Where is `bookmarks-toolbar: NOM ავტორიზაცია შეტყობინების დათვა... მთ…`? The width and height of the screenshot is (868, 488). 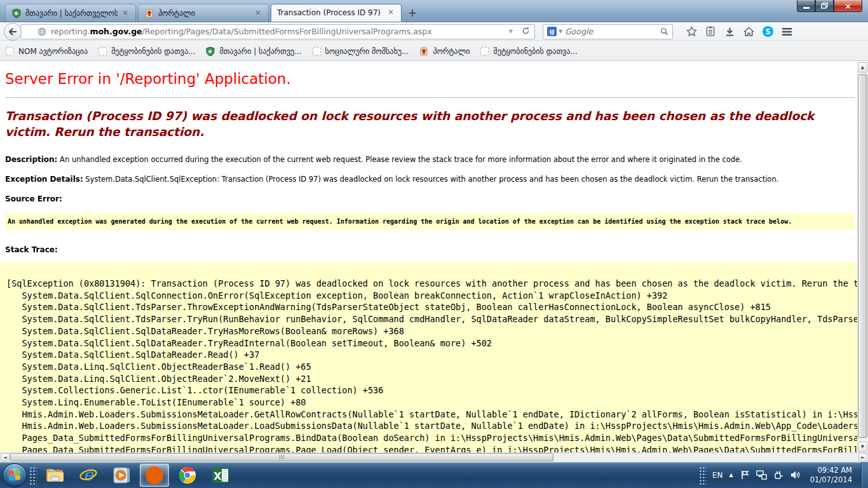 bookmarks-toolbar: NOM ავტორიზაცია შეტყობინების დათვა... მთ… is located at coordinates (434, 51).